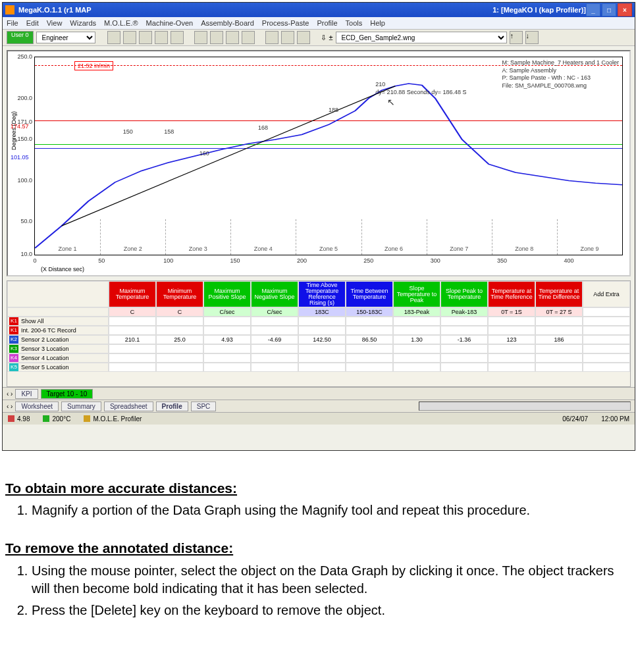 The width and height of the screenshot is (636, 672). What do you see at coordinates (26, 394) in the screenshot?
I see `tab-kpi: KPI` at bounding box center [26, 394].